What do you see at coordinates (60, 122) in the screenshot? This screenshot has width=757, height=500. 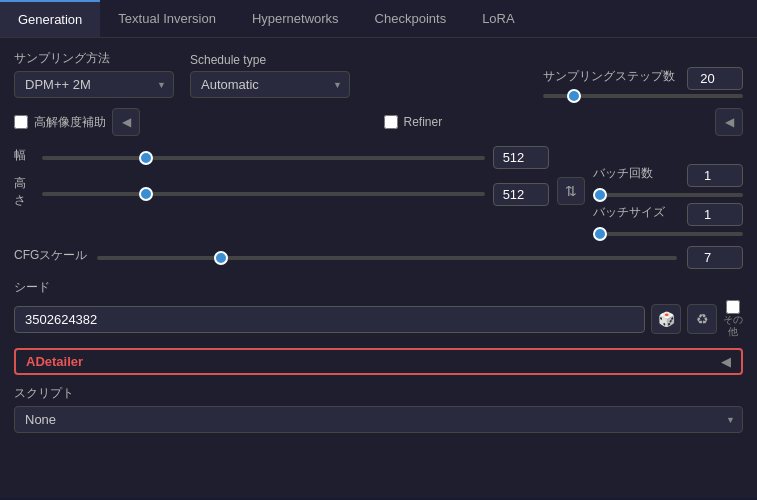 I see `hires-checkbox-label: 高解像度補助` at bounding box center [60, 122].